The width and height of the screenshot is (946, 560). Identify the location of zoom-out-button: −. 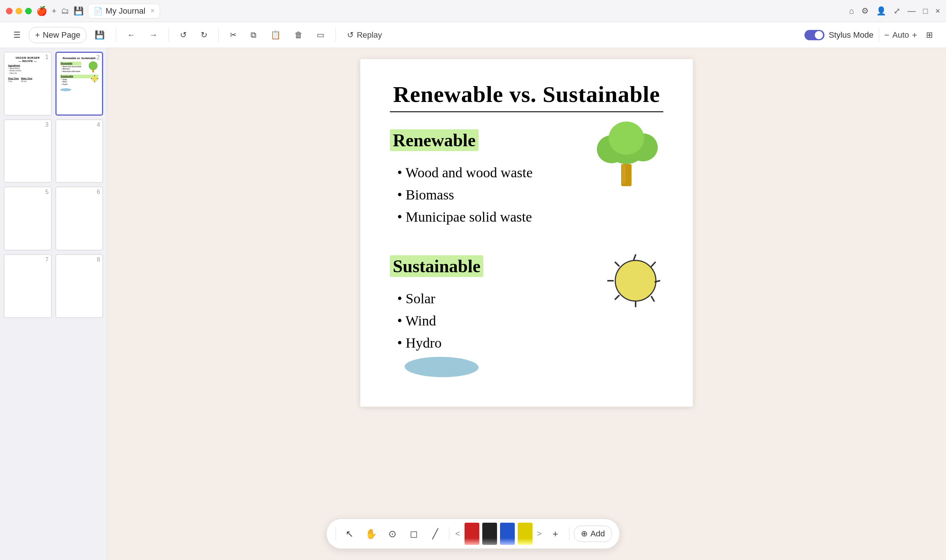
(887, 35).